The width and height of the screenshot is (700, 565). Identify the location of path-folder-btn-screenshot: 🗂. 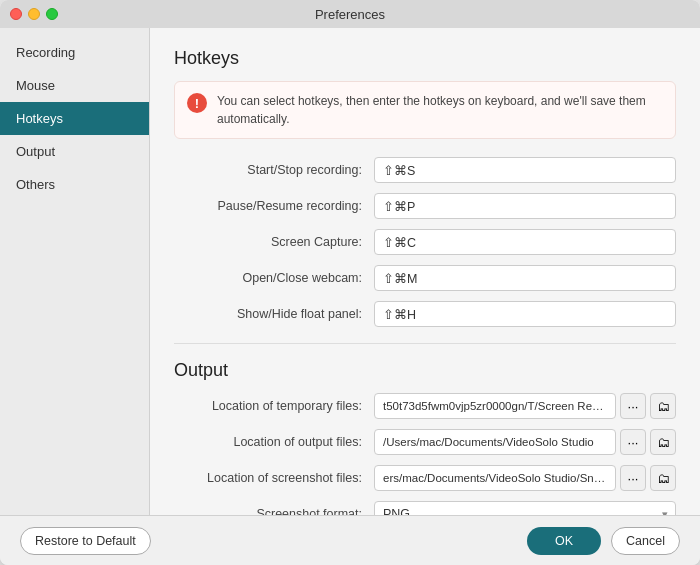
(663, 478).